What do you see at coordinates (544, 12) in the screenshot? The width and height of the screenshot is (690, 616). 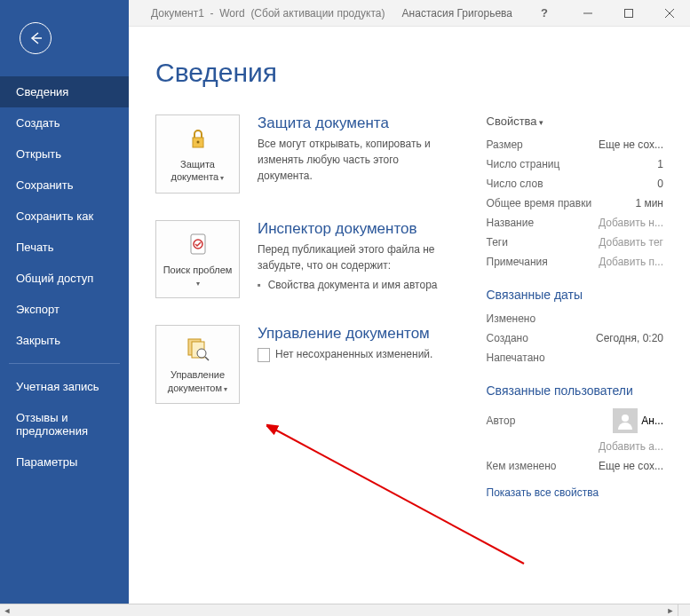 I see `help-icon: ?` at bounding box center [544, 12].